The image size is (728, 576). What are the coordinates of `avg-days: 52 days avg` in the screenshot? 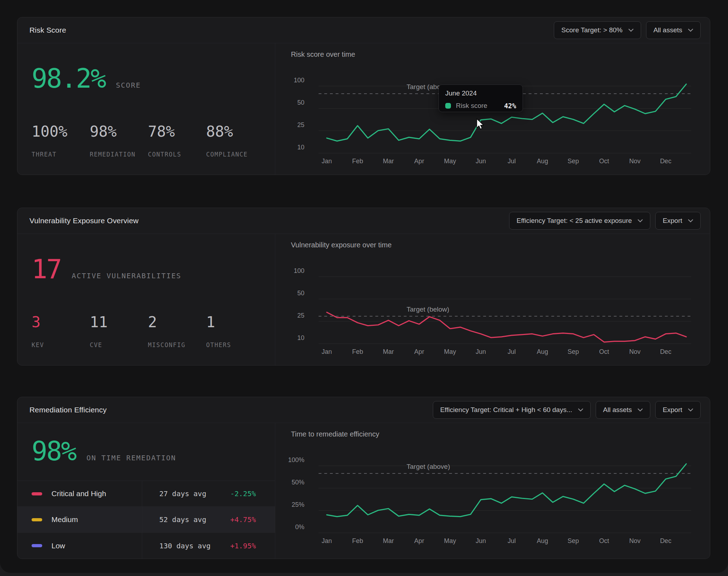 It's located at (195, 520).